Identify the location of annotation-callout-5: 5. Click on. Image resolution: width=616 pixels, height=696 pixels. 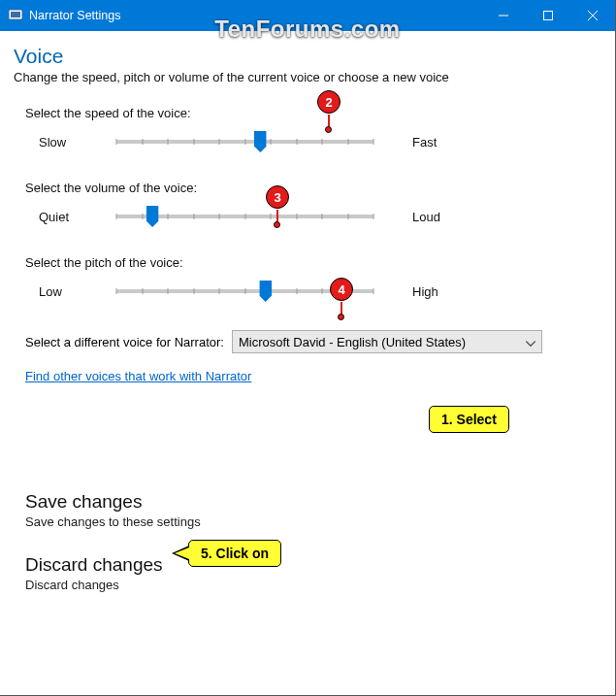
(235, 553).